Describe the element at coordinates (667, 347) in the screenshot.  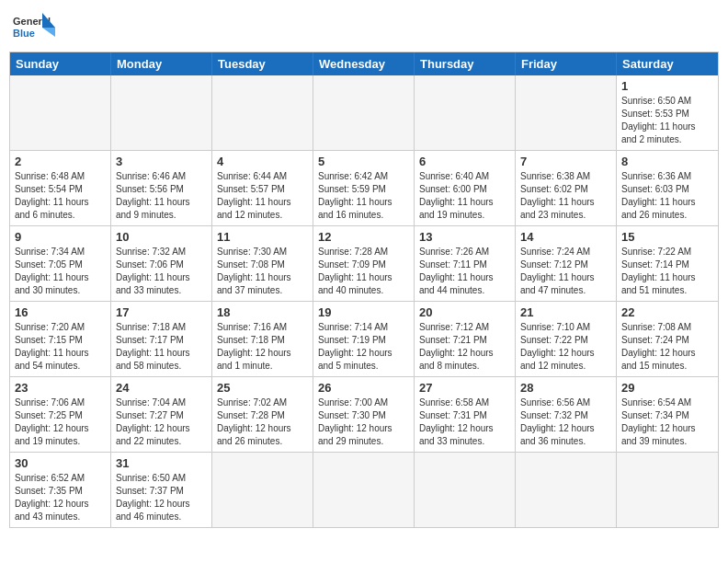
I see `day-info: Sunrise: 7:08 AM Sunset: 7:24 PM Dayligh…` at that location.